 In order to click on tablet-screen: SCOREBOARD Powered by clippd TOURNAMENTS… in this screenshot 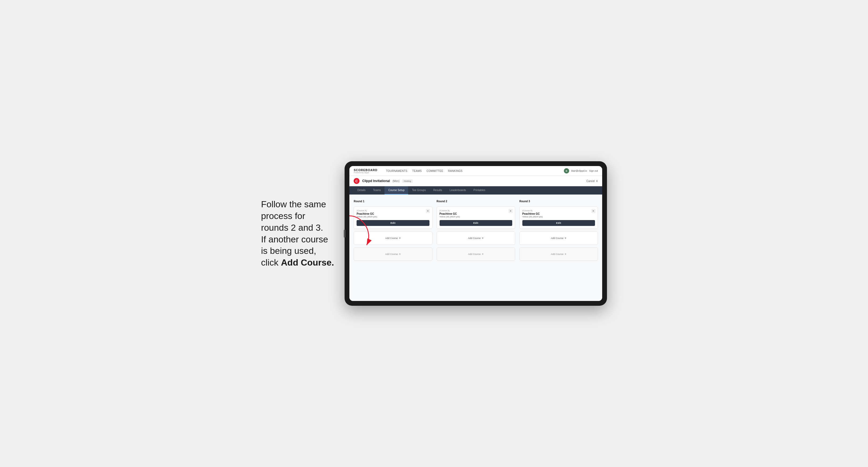, I will do `click(476, 234)`.